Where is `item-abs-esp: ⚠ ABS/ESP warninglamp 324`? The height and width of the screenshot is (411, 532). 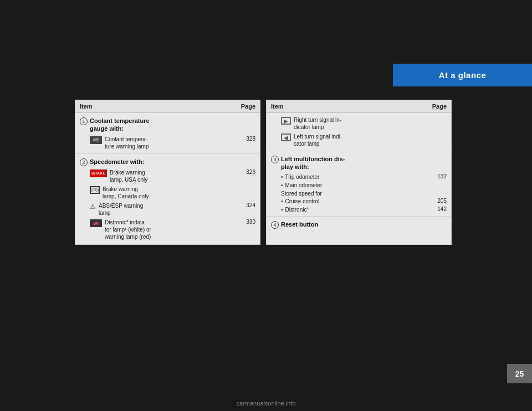
item-abs-esp: ⚠ ABS/ESP warninglamp 324 is located at coordinates (167, 209).